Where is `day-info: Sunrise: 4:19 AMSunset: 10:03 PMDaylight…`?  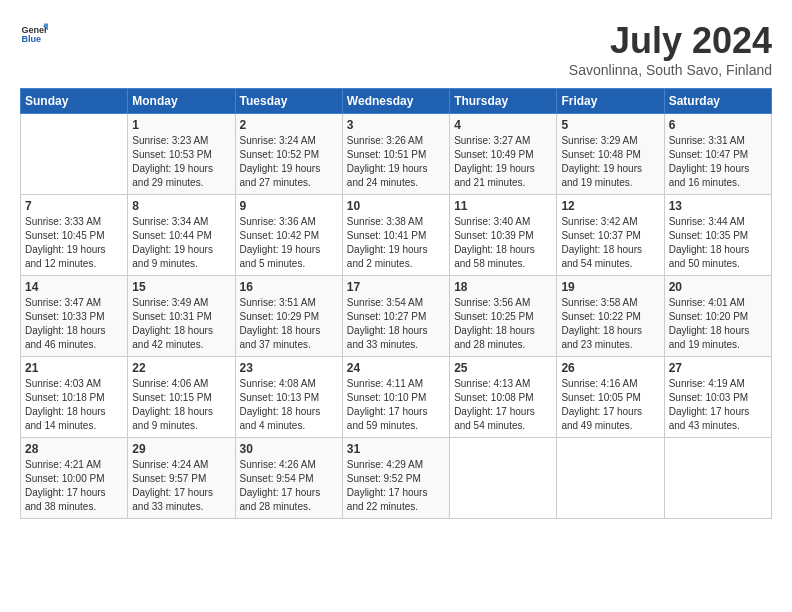
day-info: Sunrise: 4:19 AMSunset: 10:03 PMDaylight… is located at coordinates (718, 405).